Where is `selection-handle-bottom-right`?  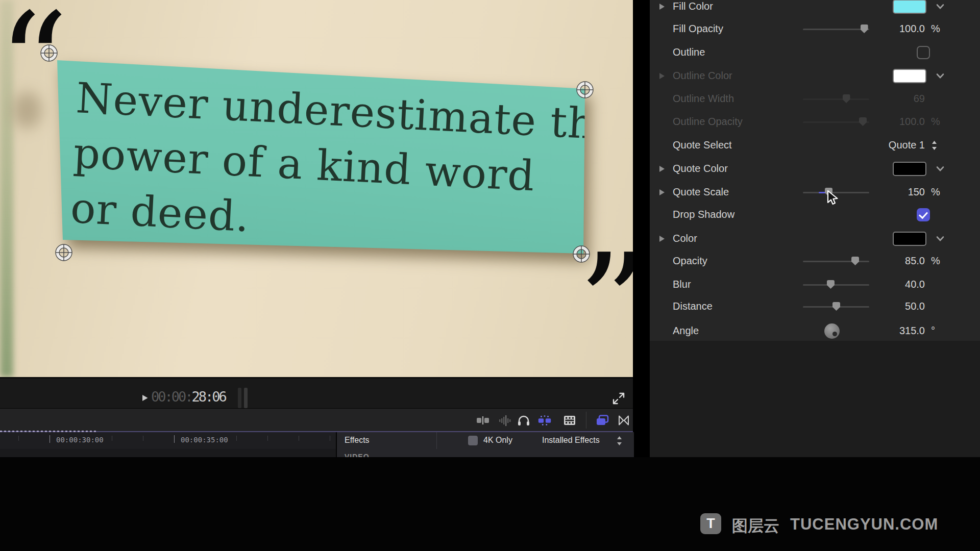 selection-handle-bottom-right is located at coordinates (581, 254).